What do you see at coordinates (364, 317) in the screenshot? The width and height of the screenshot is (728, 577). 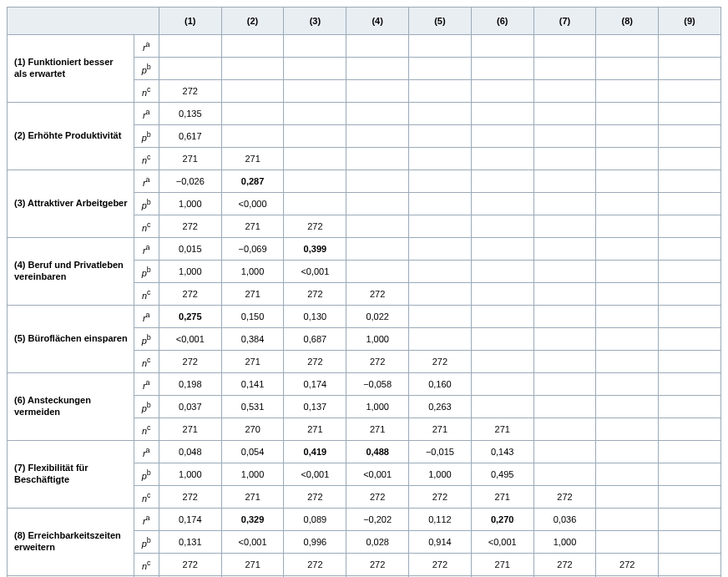 I see `table-row: (5) Büroflächen einsparenra0,2750,1500,1…` at bounding box center [364, 317].